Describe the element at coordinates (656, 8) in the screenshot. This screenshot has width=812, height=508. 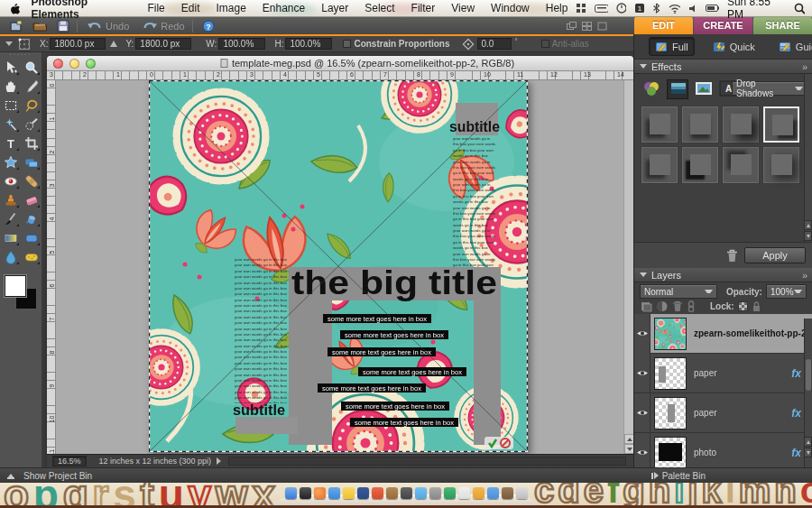
I see `bluetooth-icon` at that location.